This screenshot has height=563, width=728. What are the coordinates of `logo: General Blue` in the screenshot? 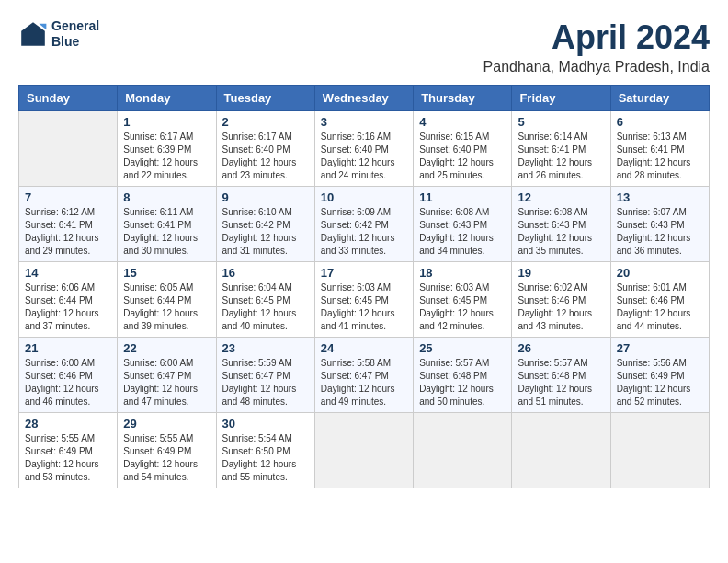 It's located at (59, 34).